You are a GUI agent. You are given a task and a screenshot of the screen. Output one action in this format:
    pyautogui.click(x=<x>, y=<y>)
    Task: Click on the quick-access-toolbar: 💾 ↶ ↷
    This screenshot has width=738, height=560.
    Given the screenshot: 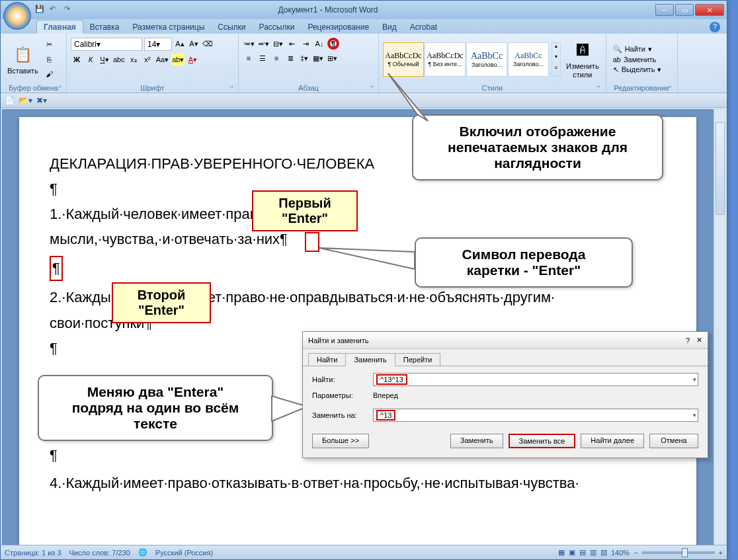 What is the action you would take?
    pyautogui.click(x=55, y=10)
    